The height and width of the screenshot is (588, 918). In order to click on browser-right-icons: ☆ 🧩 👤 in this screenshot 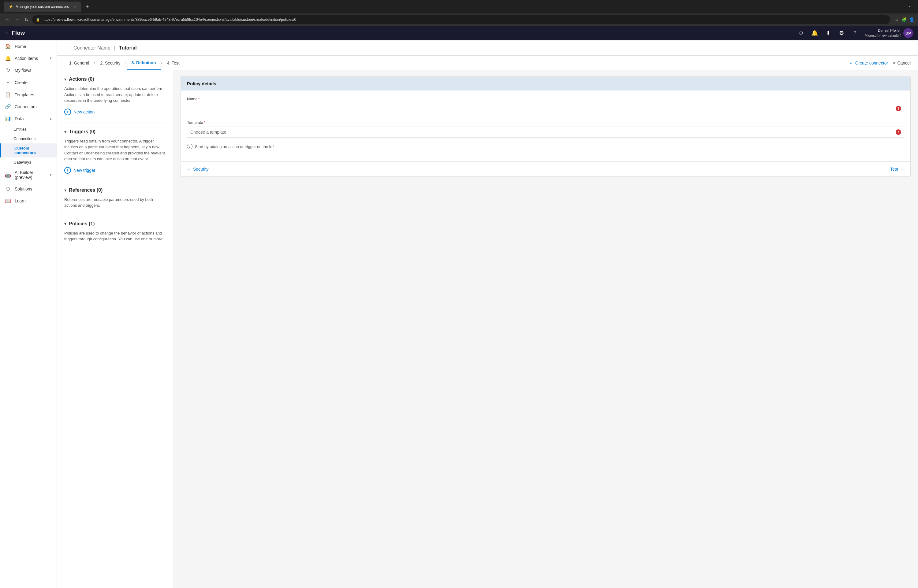, I will do `click(905, 20)`.